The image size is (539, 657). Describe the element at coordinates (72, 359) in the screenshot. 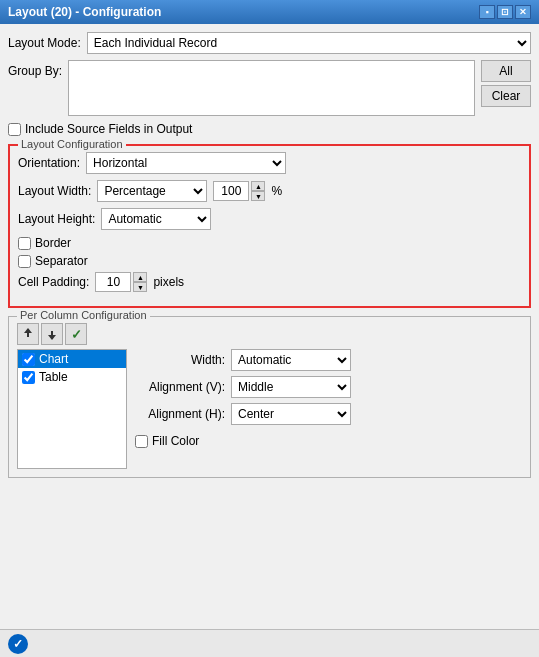

I see `list-item: Chart` at that location.